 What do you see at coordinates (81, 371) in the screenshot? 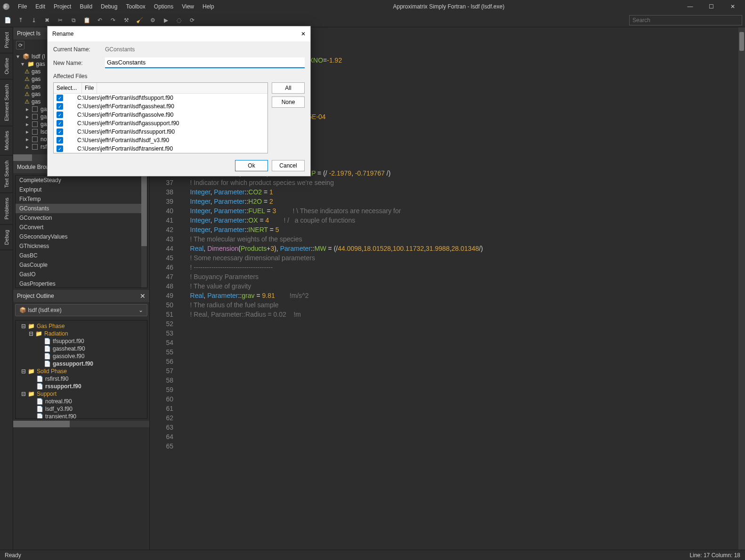
I see `outline-folder: ⊟📁 Solid Phase` at bounding box center [81, 371].